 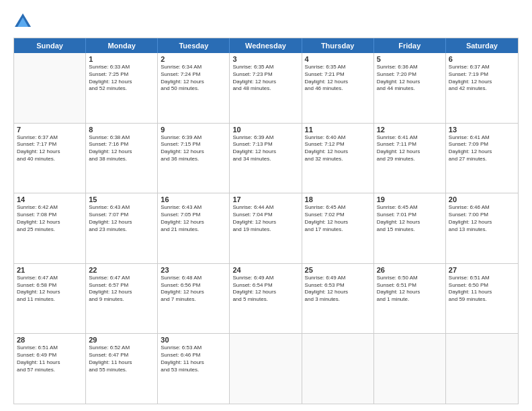 I want to click on cell-text: Sunrise: 6:33 AM Sunset: 7:25 PM Dayligh…, so click(x=122, y=78).